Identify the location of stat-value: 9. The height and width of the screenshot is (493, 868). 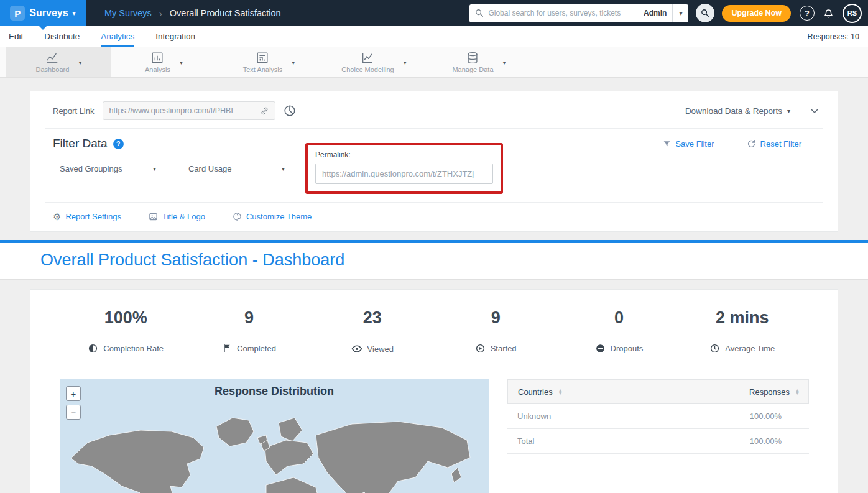
(496, 318).